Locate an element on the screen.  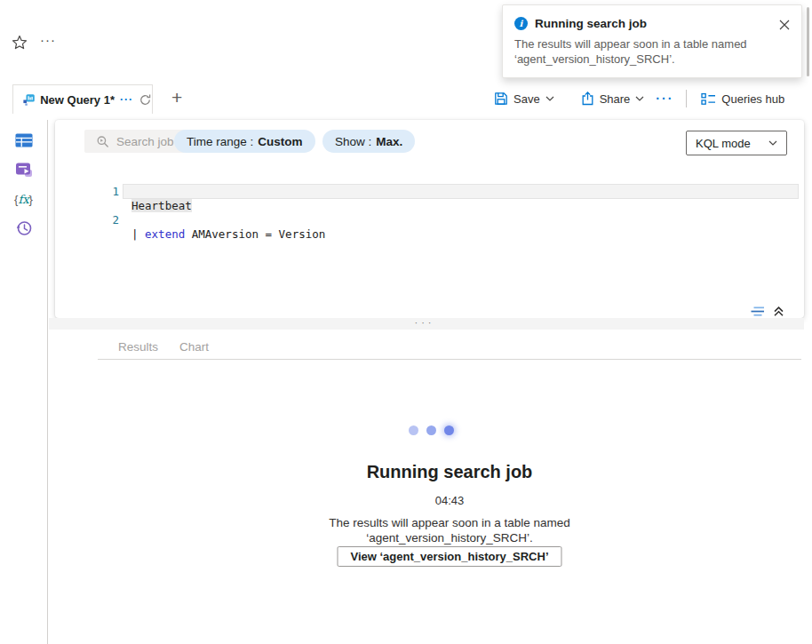
share-icon is located at coordinates (588, 99).